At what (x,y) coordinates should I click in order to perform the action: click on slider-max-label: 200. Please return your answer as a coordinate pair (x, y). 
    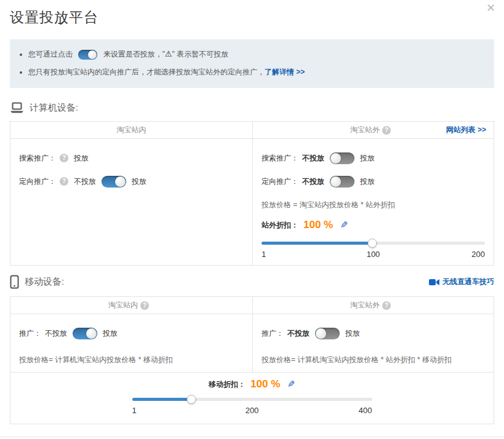
    Looking at the image, I should click on (478, 255).